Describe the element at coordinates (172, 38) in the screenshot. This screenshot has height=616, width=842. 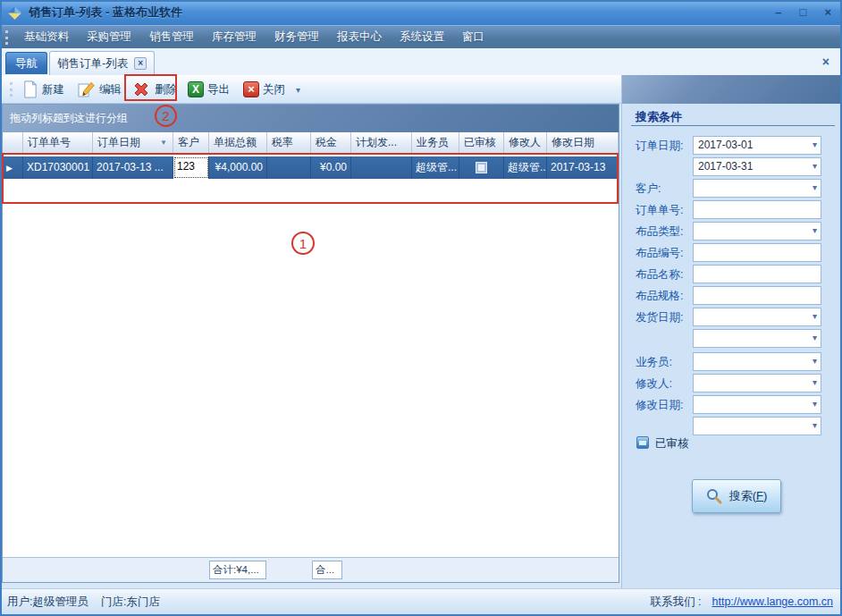
I see `menu-item-sales: 销售管理` at that location.